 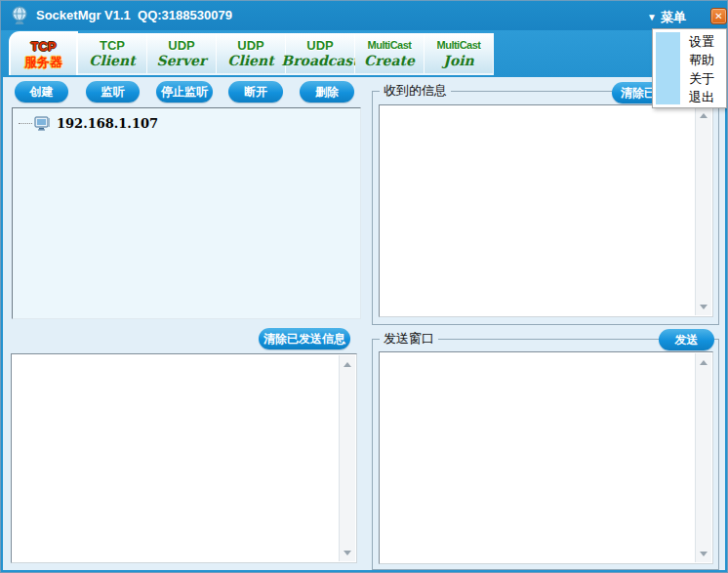 What do you see at coordinates (113, 92) in the screenshot?
I see `listen-button: 监听` at bounding box center [113, 92].